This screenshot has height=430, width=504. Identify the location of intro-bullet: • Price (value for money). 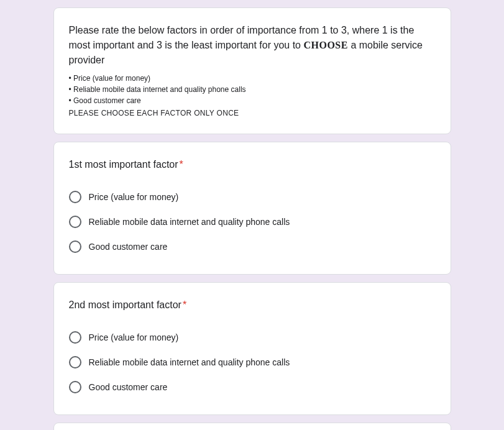
(252, 78).